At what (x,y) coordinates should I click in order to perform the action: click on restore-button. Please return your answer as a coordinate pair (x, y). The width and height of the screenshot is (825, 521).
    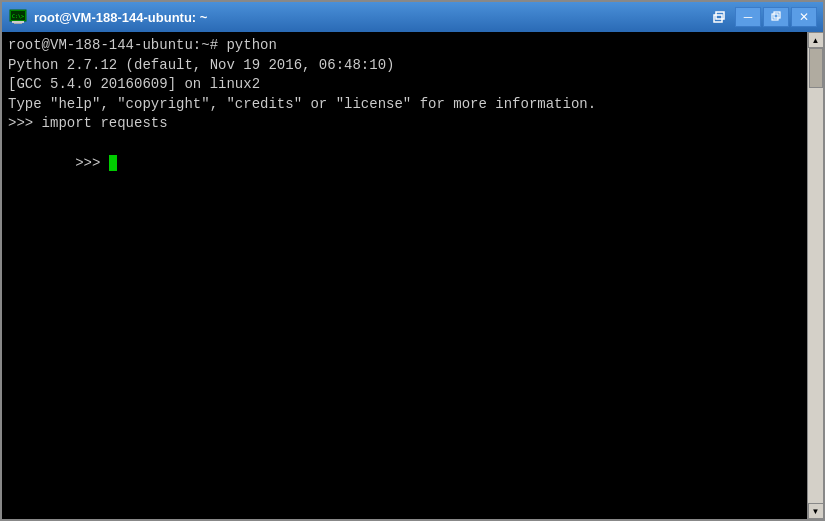
    Looking at the image, I should click on (776, 17).